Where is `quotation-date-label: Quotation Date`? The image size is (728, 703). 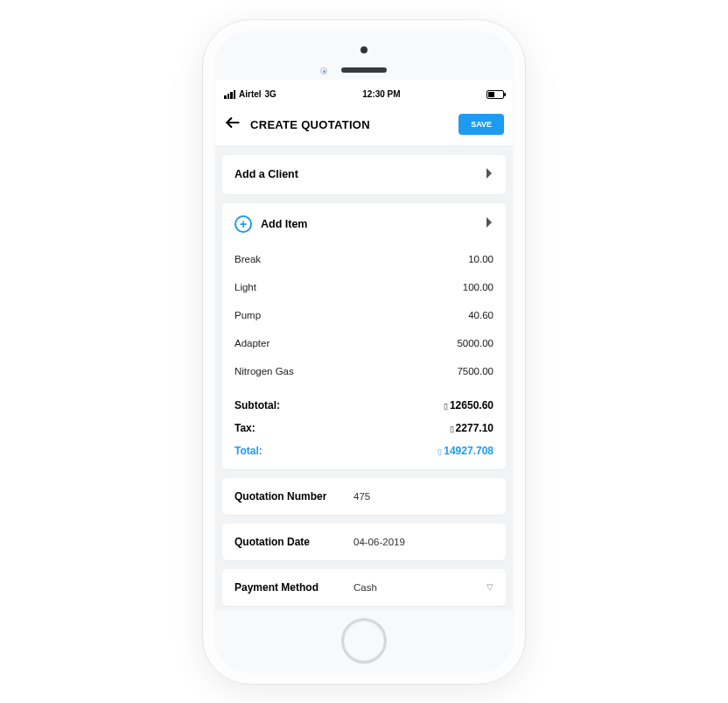
quotation-date-label: Quotation Date is located at coordinates (287, 542).